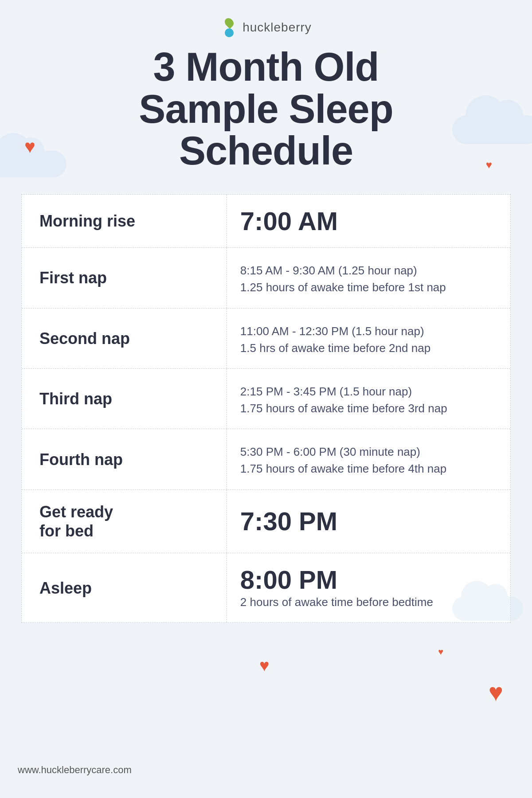 The width and height of the screenshot is (532, 798). Describe the element at coordinates (124, 399) in the screenshot. I see `row-label-third-nap: Third nap` at that location.